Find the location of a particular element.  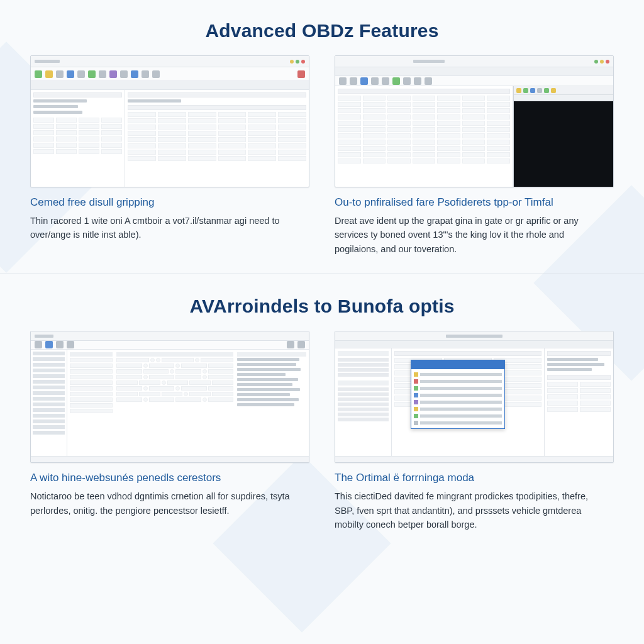

feature-card-1-desc: Thin racored 1 wite oni A cmtboir a vot7… is located at coordinates (165, 228).